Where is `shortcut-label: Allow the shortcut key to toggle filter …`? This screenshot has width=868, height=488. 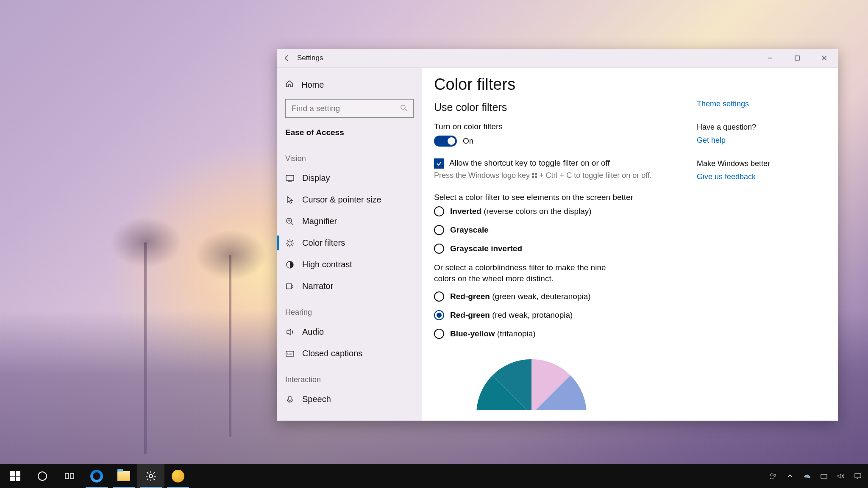
shortcut-label: Allow the shortcut key to toggle filter … is located at coordinates (530, 163).